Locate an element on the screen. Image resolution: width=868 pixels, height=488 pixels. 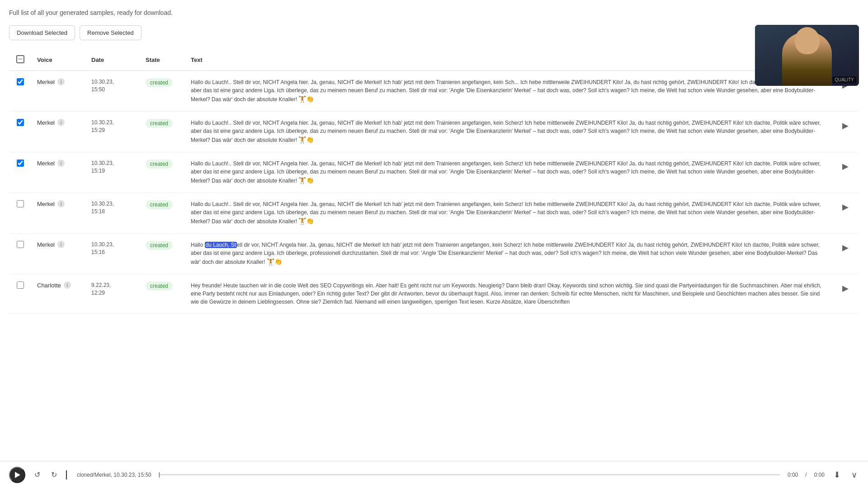
row3-play-button: ▶ is located at coordinates (845, 166).